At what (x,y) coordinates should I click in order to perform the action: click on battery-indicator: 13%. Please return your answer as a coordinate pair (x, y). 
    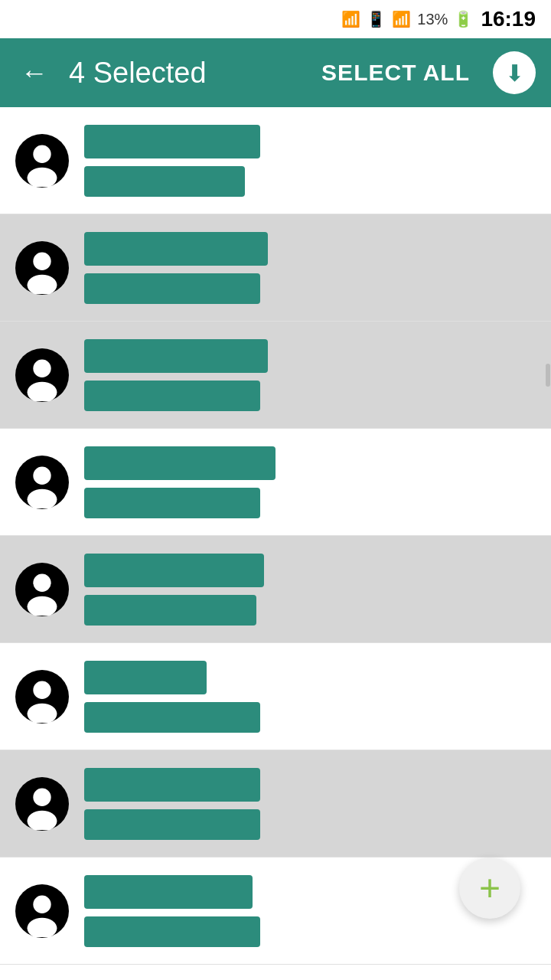
    Looking at the image, I should click on (432, 20).